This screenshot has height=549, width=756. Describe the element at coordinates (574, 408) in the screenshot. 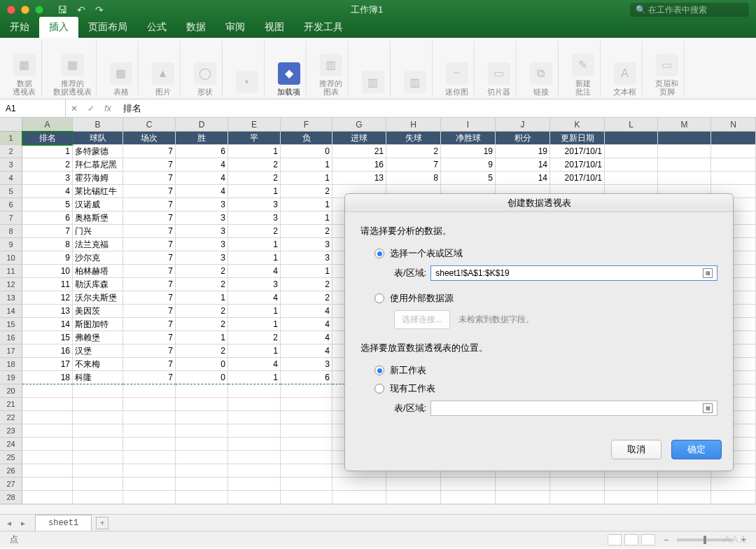

I see `location-input: ⊞` at that location.